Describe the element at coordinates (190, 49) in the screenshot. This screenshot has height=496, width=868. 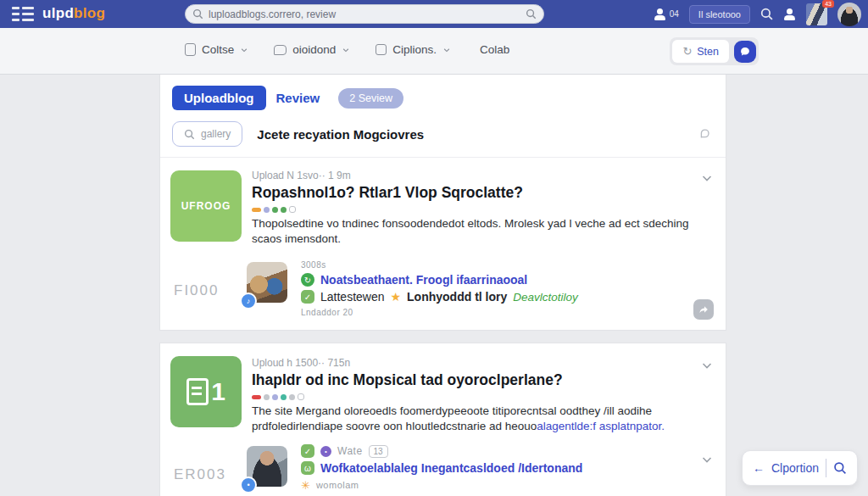
I see `page-icon` at that location.